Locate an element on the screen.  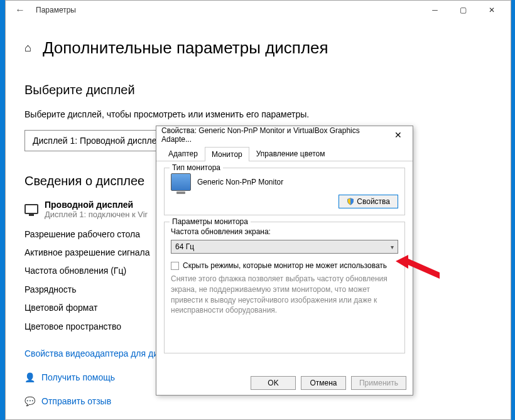
back-button: ← is located at coordinates (20, 10).